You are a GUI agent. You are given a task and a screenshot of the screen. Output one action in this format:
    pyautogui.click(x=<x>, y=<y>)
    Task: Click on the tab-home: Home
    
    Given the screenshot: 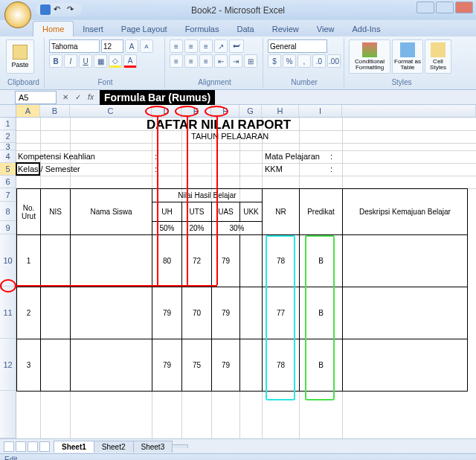 What is the action you would take?
    pyautogui.click(x=54, y=28)
    